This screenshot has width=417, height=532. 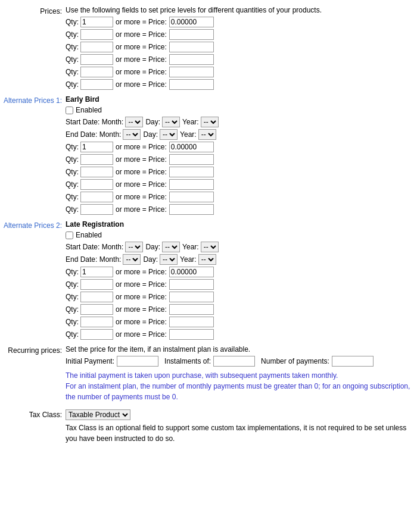 What do you see at coordinates (241, 433) in the screenshot?
I see `tax-class-note: Tax Class is an optional field to suppor…` at bounding box center [241, 433].